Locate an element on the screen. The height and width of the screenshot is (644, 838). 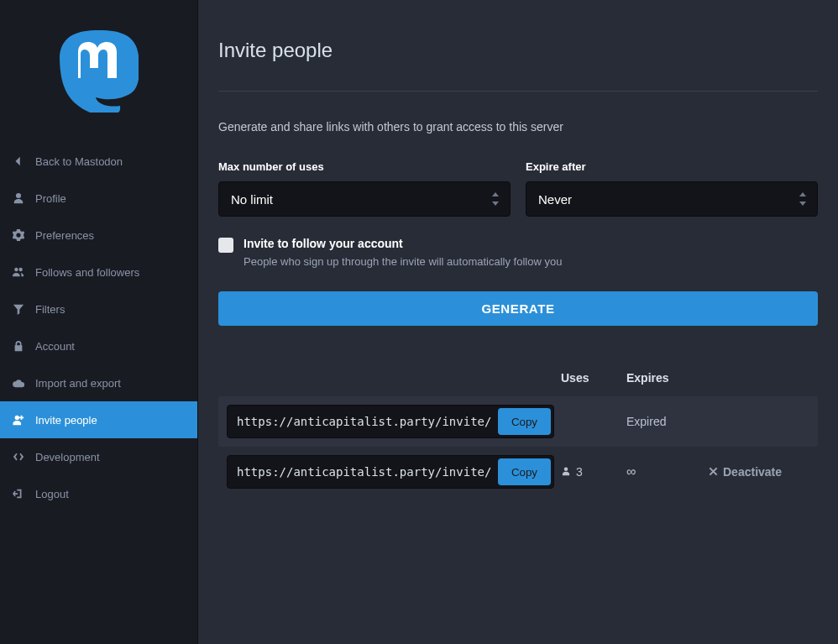
nav-development: Development is located at coordinates (99, 457).